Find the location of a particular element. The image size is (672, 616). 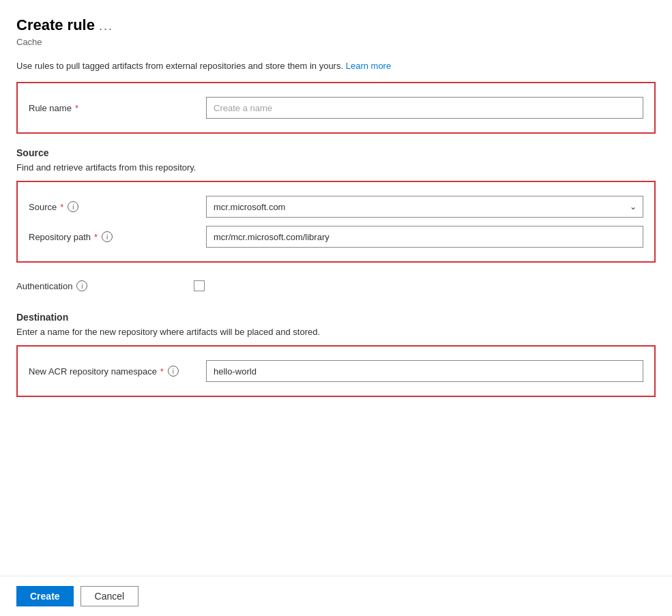

source-row: Source * i mcr.microsoft.com docker.io g… is located at coordinates (336, 207).